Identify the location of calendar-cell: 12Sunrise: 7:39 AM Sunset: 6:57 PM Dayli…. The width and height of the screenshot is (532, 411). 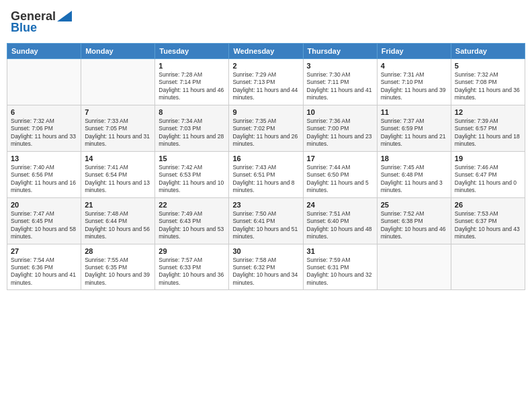
(488, 128).